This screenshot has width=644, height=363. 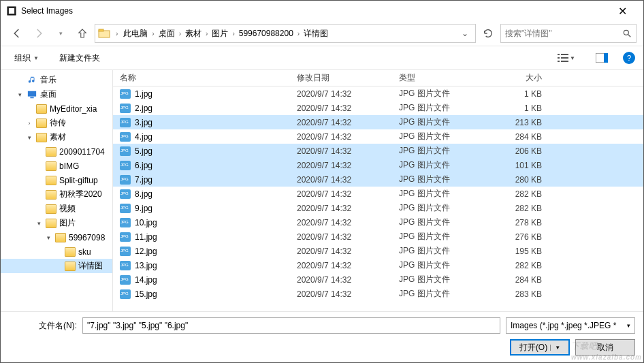 I want to click on file-size: 284 KB, so click(x=521, y=280).